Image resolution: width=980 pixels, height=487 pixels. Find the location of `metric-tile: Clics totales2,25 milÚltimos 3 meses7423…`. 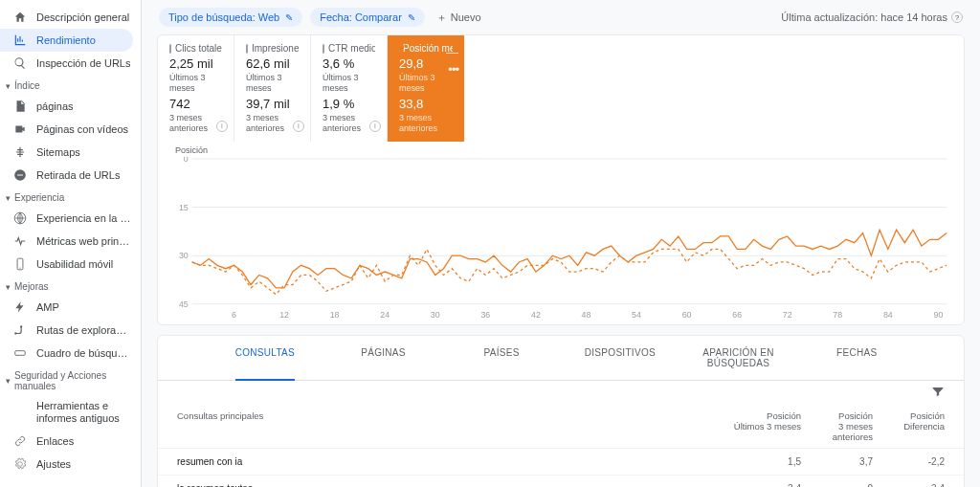

metric-tile: Clics totales2,25 milÚltimos 3 meses7423… is located at coordinates (196, 88).